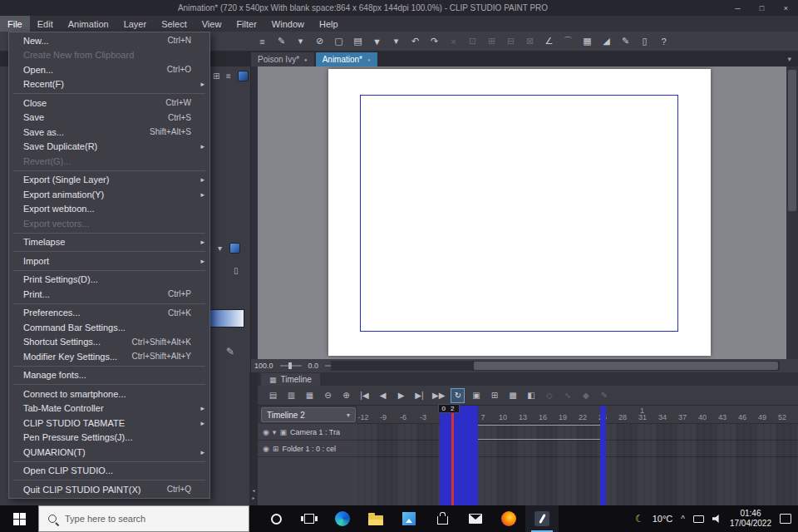 This screenshot has height=532, width=798. Describe the element at coordinates (377, 42) in the screenshot. I see `save-file-icon: ▼` at that location.